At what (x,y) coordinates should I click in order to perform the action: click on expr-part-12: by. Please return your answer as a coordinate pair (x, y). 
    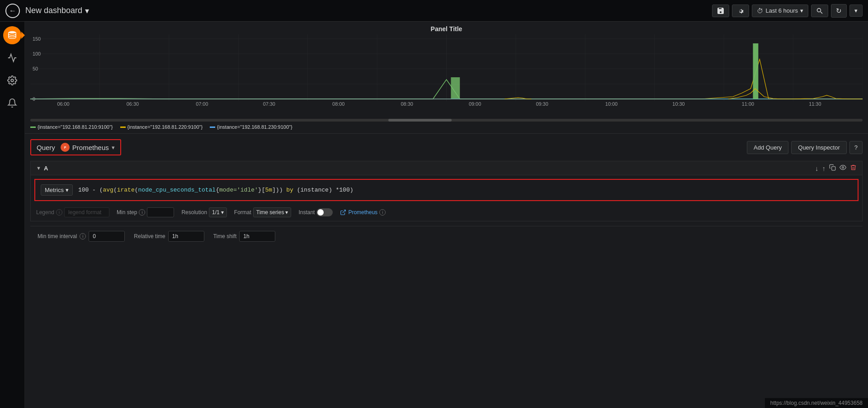
    Looking at the image, I should click on (290, 190).